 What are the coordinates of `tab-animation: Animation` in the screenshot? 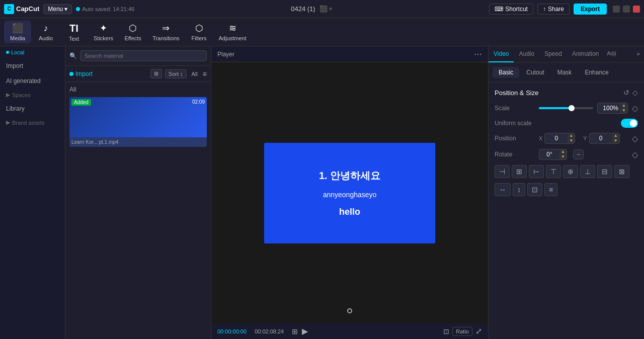 It's located at (586, 54).